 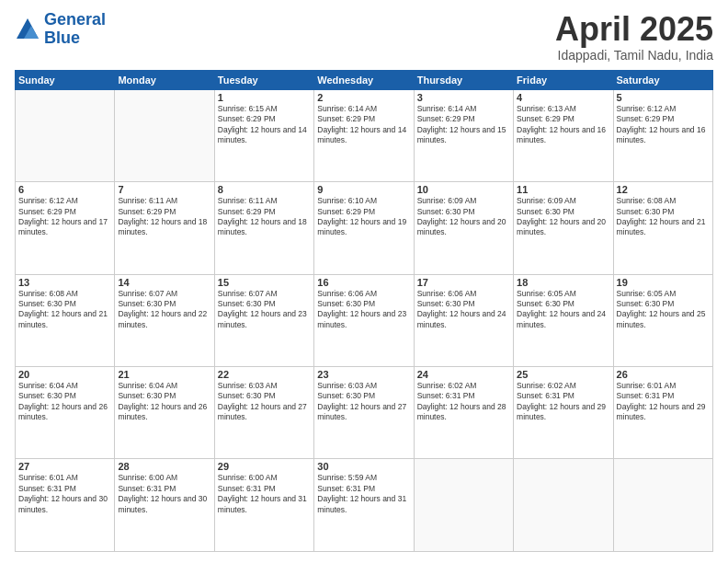 I want to click on day-info: Sunrise: 5:59 AMSunset: 6:31 PMDaylight:…, so click(x=364, y=494).